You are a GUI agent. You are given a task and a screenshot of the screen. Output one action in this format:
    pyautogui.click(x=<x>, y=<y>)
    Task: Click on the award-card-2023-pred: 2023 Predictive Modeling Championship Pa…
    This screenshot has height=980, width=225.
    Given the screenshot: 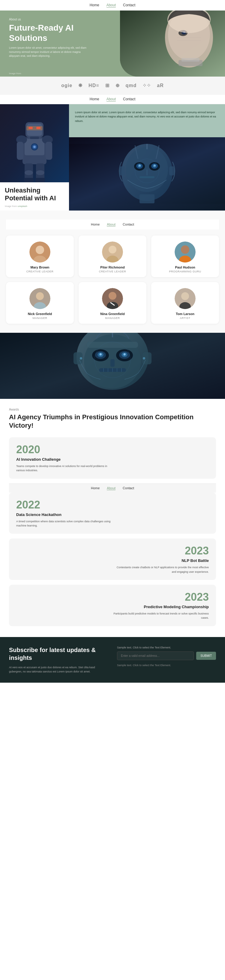 What is the action you would take?
    pyautogui.click(x=112, y=606)
    